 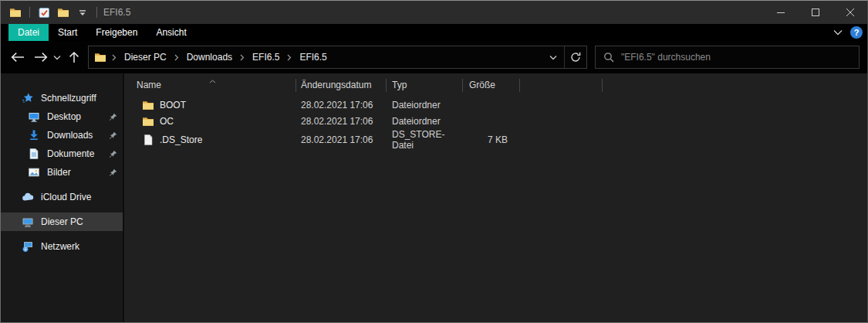 I want to click on sidebar-item-label: iCloud Drive, so click(x=66, y=197).